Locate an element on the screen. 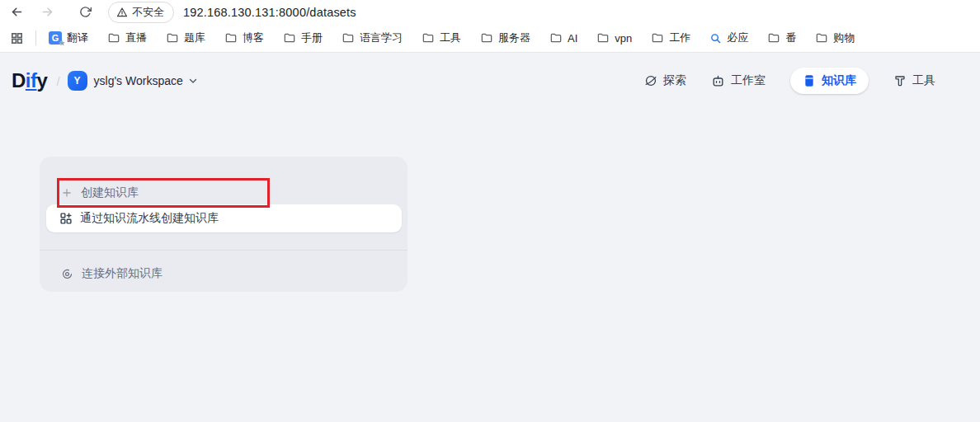 This screenshot has height=422, width=980. nav-studio: 工作室 is located at coordinates (738, 81).